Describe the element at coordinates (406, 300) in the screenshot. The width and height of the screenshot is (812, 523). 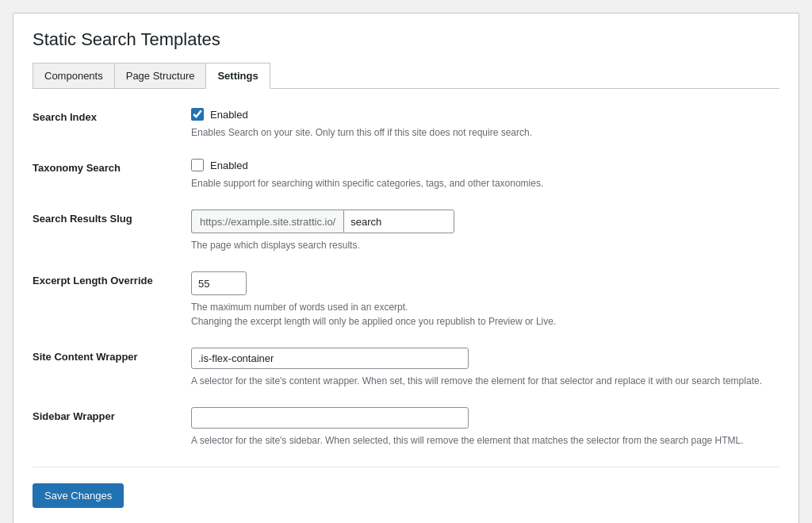
I see `setting-excerpt-length: Excerpt Length Override The maximum numb…` at that location.